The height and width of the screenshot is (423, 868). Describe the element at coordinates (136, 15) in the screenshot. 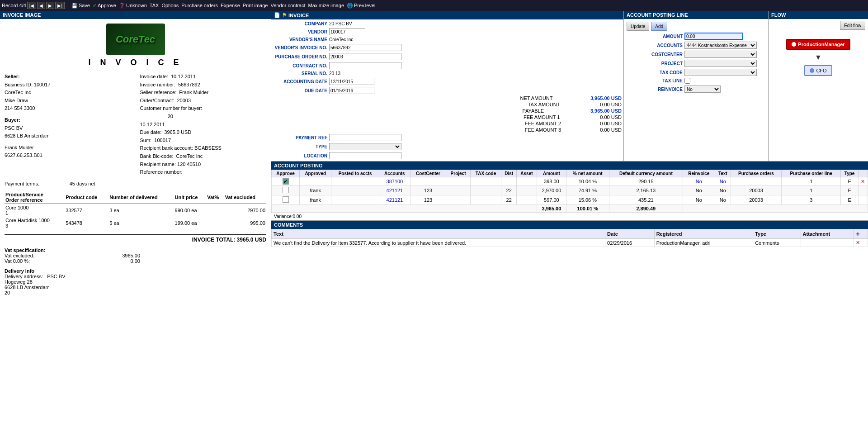

I see `invoice-image-header: INVOICE IMAGE` at that location.